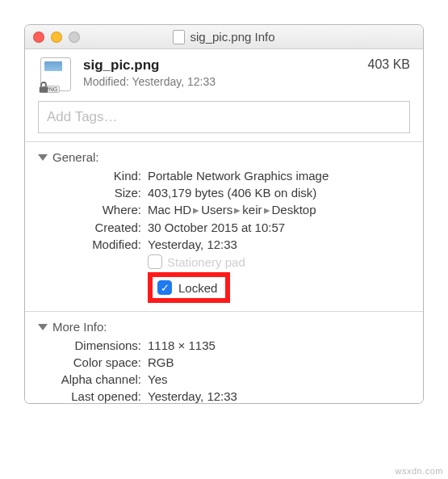  I want to click on file-icon: PNG, so click(56, 75).